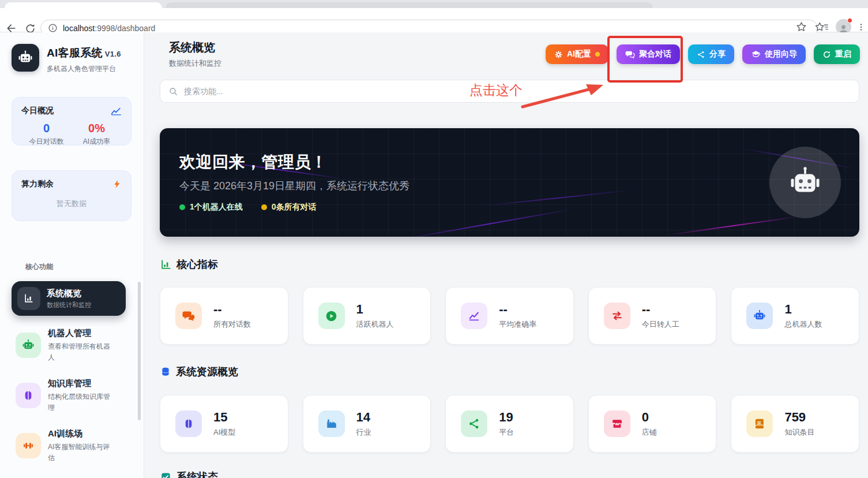 The image size is (868, 478). Describe the element at coordinates (289, 207) in the screenshot. I see `dialogs-badge: 0条所有对话` at that location.